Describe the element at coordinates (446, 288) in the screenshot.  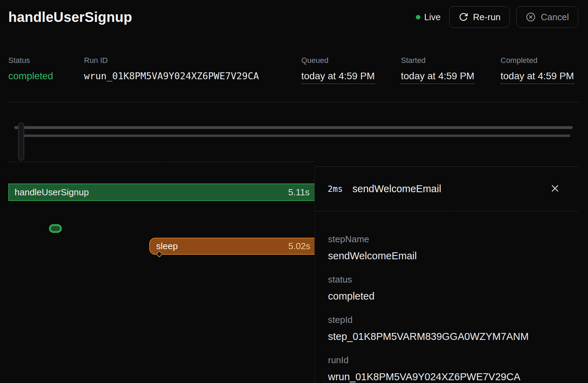
I see `field-status: status completed` at that location.